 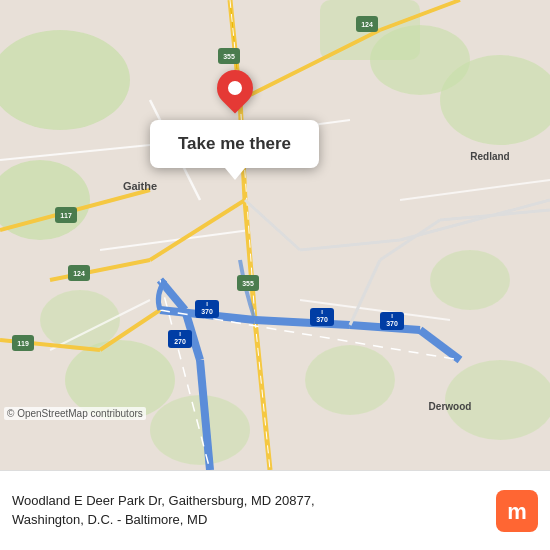 I want to click on svg-text: Gaithe, so click(x=140, y=186).